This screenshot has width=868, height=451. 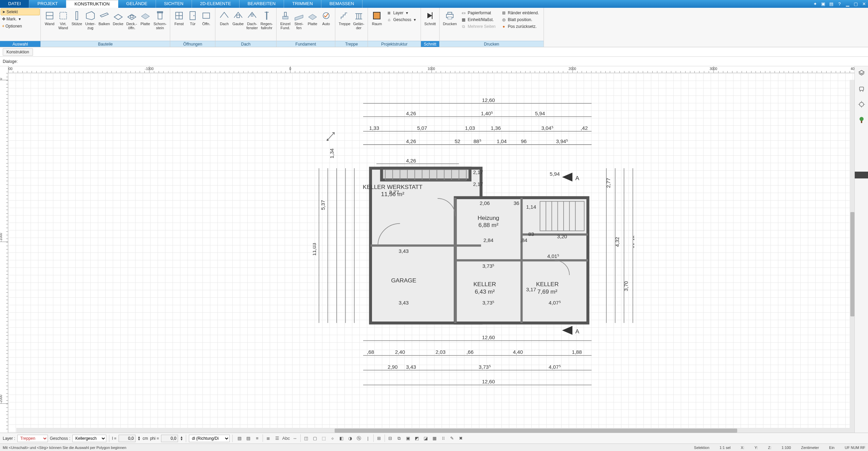 I want to click on ribbon-group-auswahl: ➤ Selekt ✥ Mark. ▾ + Optionen Auswahl, so click(x=20, y=27).